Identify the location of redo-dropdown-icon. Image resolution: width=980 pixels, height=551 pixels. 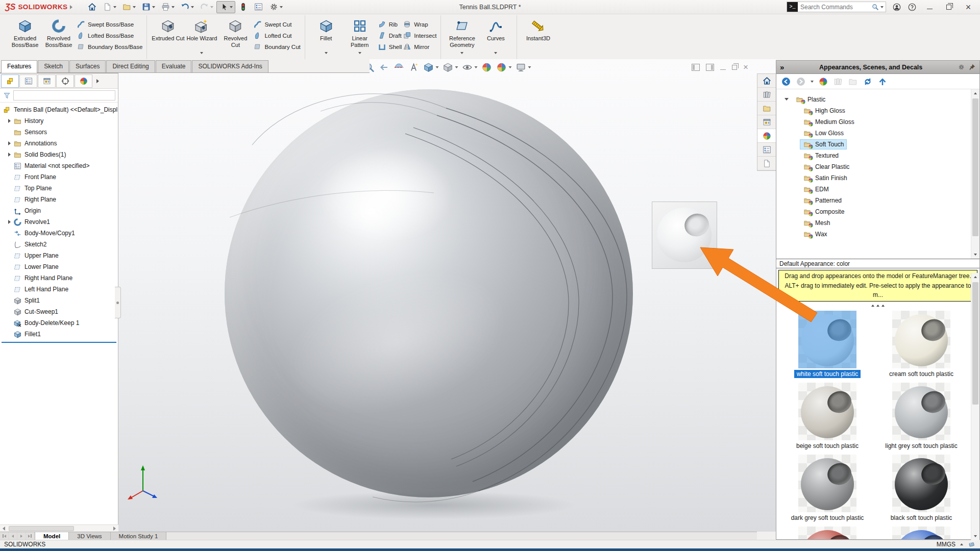
(212, 7).